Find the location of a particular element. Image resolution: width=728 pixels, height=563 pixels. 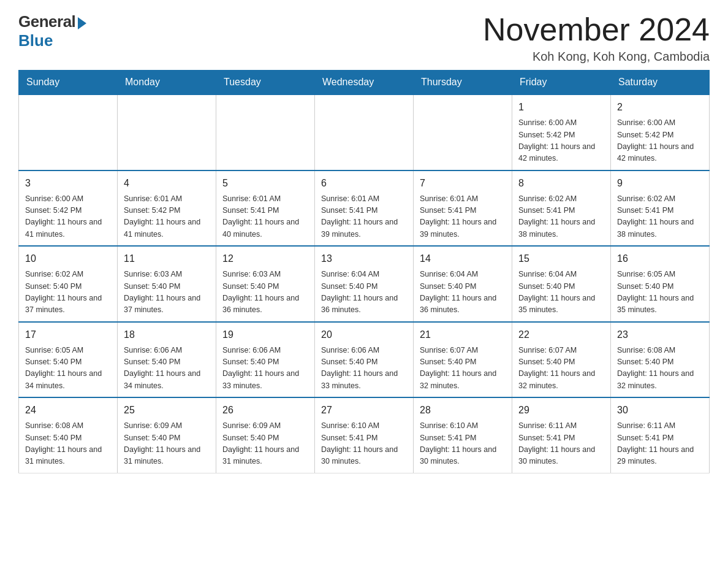

day-cell: 12Sunrise: 6:03 AM Sunset: 5:40 PM Dayli… is located at coordinates (266, 284).